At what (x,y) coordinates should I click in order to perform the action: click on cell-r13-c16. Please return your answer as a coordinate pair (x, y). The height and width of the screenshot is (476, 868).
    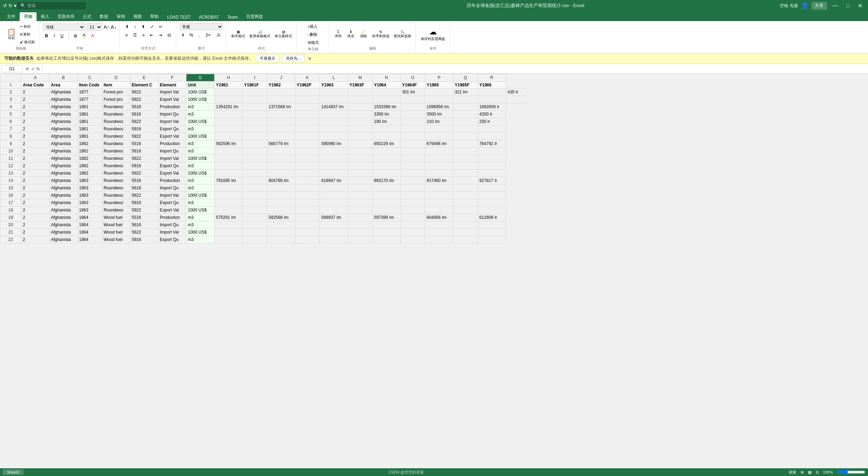
    Looking at the image, I should click on (439, 174).